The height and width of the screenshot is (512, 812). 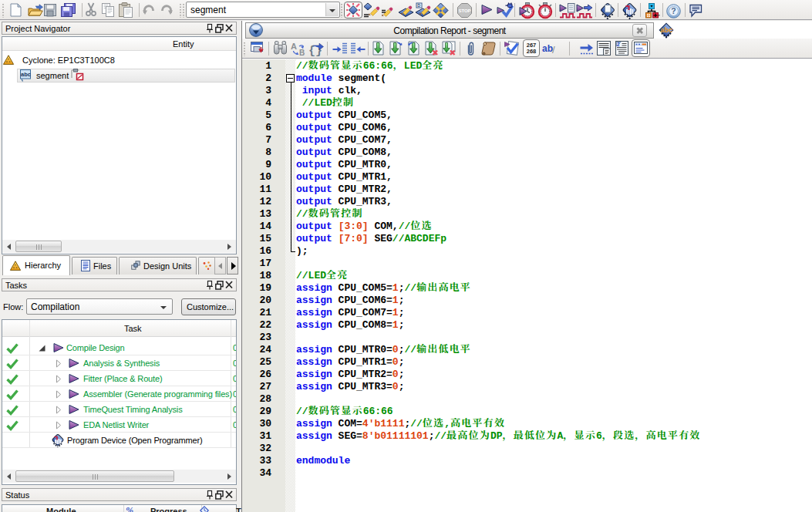 I want to click on svg-text: B, so click(x=302, y=52).